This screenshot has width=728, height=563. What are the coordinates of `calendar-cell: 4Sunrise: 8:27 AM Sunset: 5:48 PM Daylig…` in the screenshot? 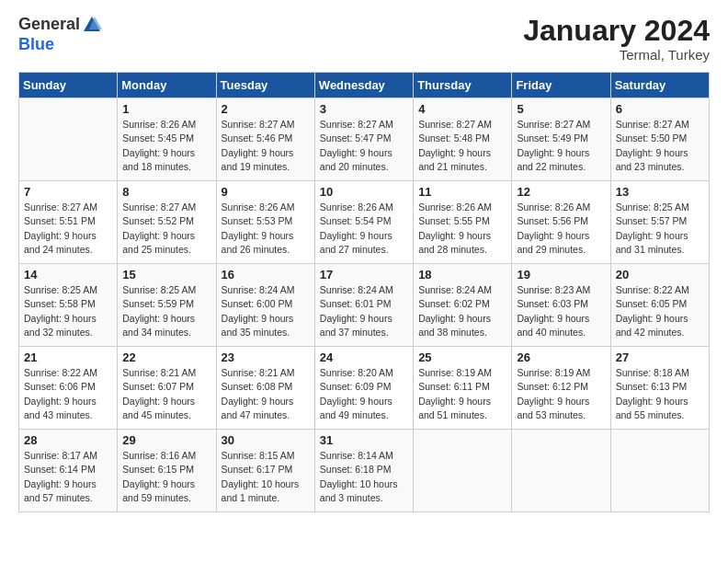 It's located at (463, 140).